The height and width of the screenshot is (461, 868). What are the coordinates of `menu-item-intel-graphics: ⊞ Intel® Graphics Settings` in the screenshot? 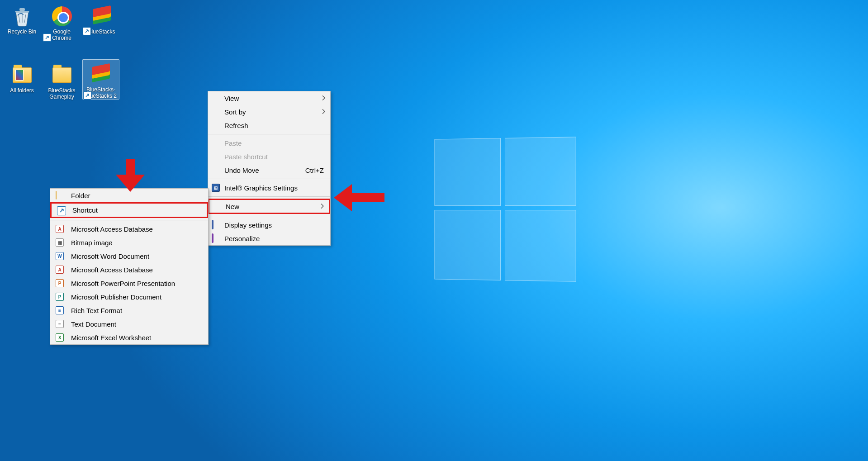 It's located at (269, 188).